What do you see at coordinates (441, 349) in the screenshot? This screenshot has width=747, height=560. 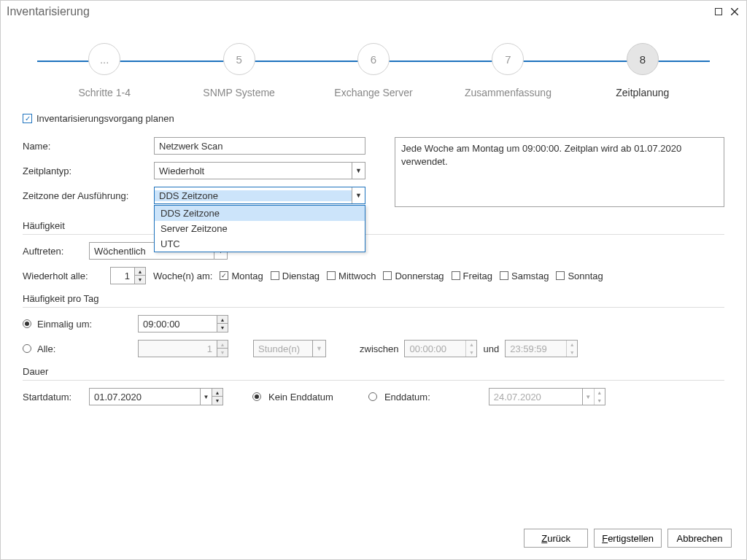 I see `between-start-input: 00:00:00 ▲▼` at bounding box center [441, 349].